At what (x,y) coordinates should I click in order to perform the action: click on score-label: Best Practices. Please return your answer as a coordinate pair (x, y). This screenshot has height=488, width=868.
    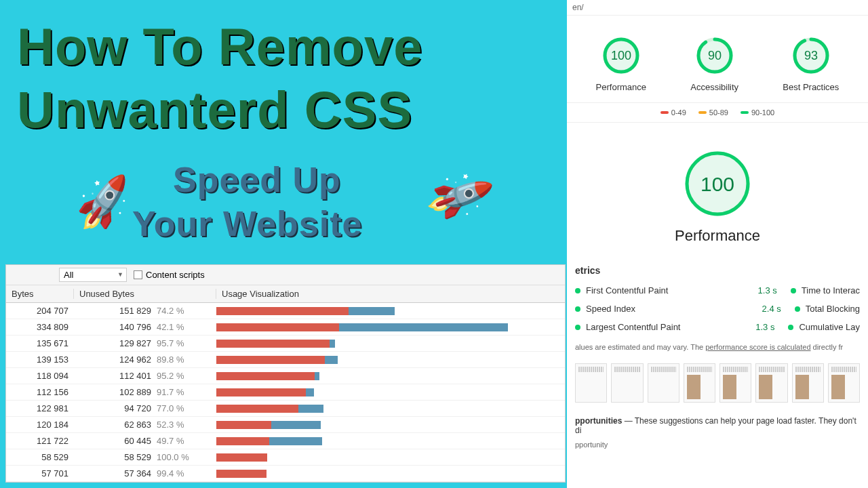
    Looking at the image, I should click on (811, 87).